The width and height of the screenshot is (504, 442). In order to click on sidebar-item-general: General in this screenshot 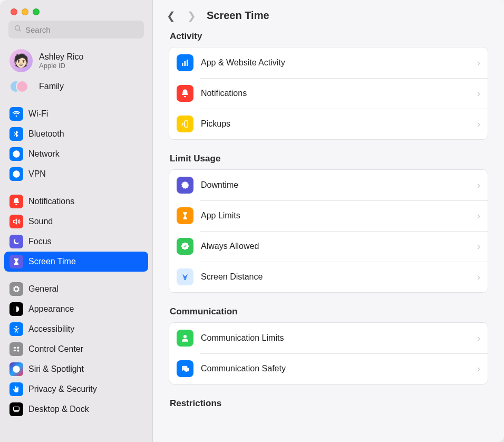, I will do `click(76, 289)`.